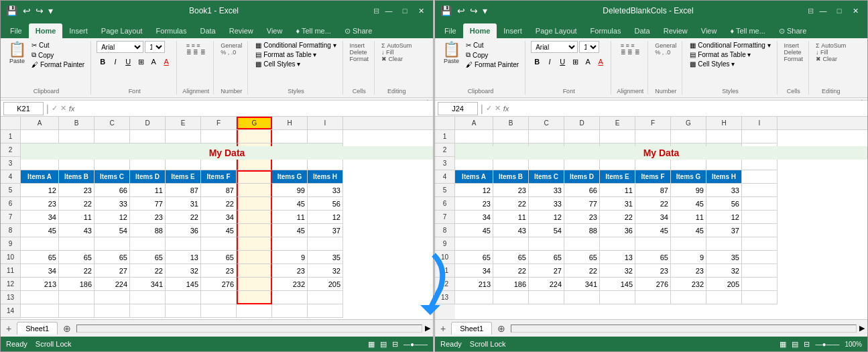 The width and height of the screenshot is (868, 352). I want to click on cell-D12-left: 341, so click(147, 284).